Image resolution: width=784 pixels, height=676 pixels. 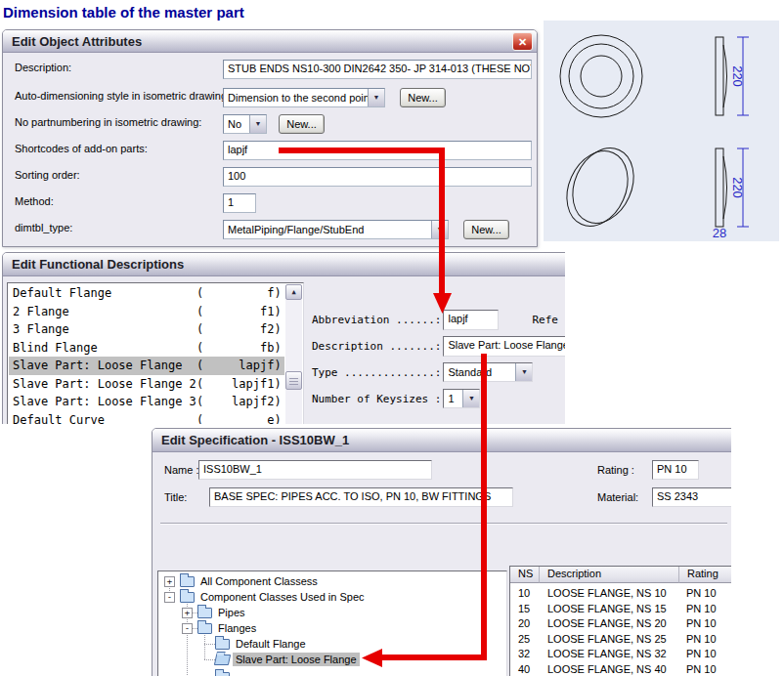 I want to click on autodim-new-button: New..., so click(x=422, y=98).